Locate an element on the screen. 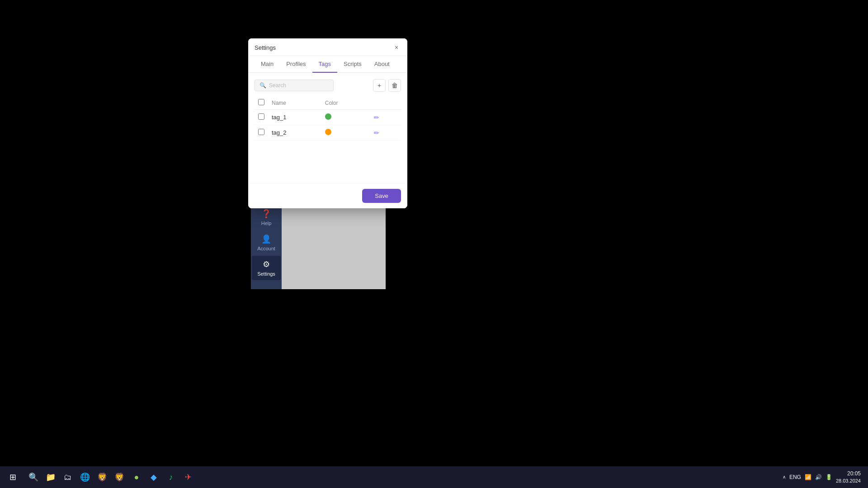 The image size is (868, 488). dialog-footer: Save is located at coordinates (328, 196).